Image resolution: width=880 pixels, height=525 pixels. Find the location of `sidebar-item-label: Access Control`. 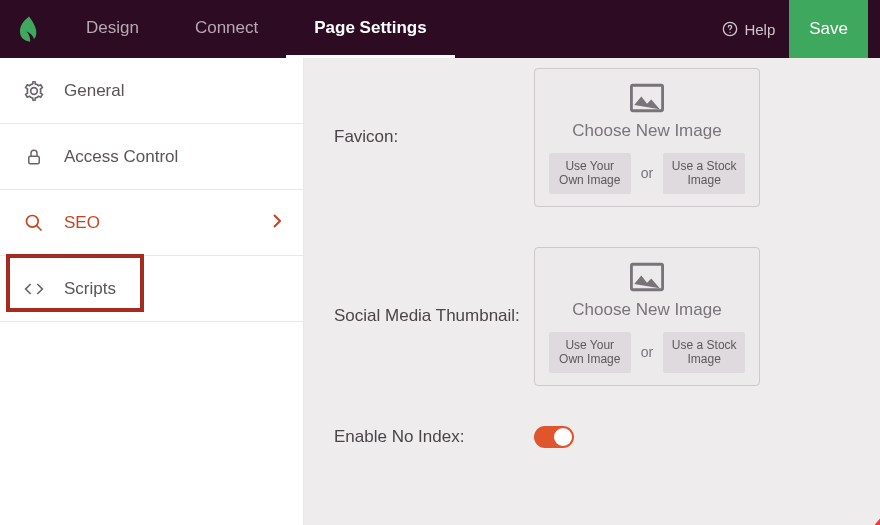

sidebar-item-label: Access Control is located at coordinates (121, 157).